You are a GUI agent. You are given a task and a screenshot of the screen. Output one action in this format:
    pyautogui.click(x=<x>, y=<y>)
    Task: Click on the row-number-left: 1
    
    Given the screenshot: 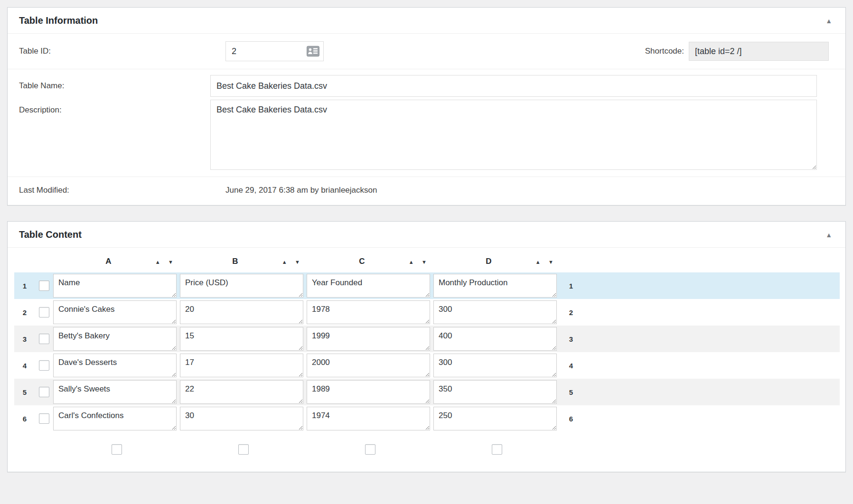 What is the action you would take?
    pyautogui.click(x=25, y=286)
    